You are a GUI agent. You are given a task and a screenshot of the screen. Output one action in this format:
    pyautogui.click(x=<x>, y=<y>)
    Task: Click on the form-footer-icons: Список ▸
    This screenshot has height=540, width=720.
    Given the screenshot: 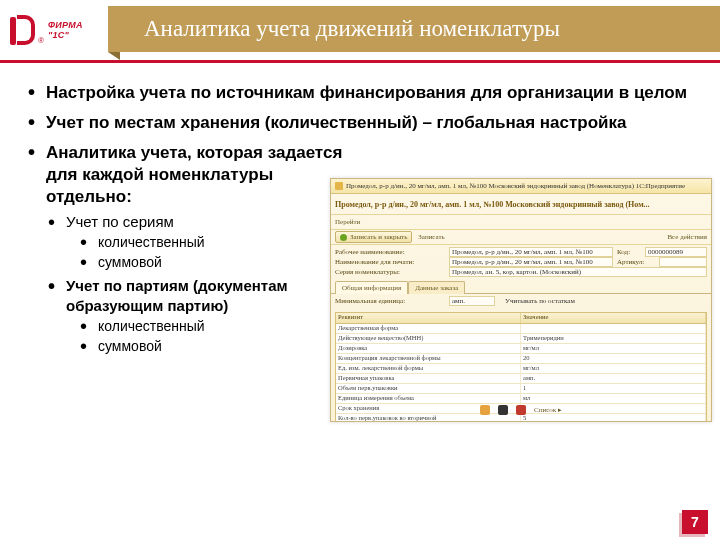 What is the action you would take?
    pyautogui.click(x=521, y=410)
    